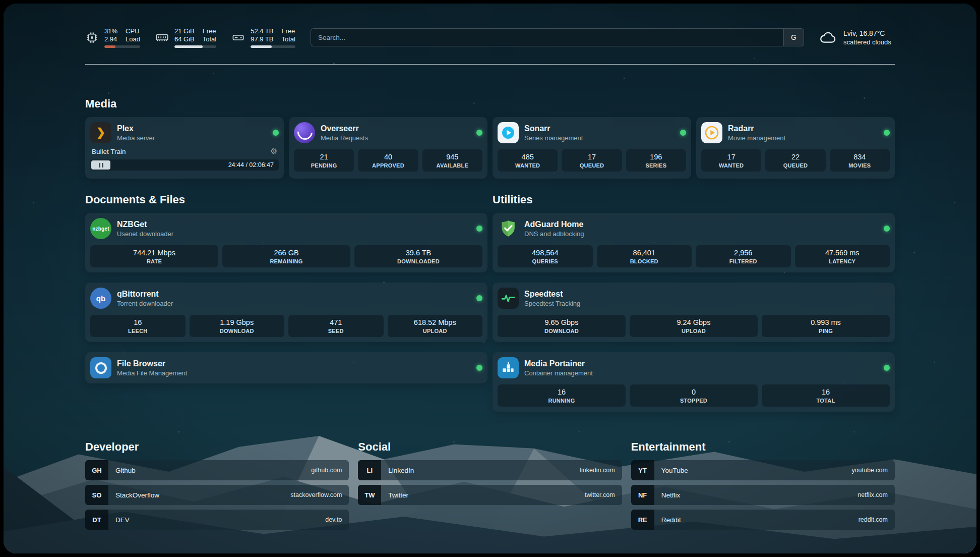  I want to click on bookmark-name: YouTube, so click(671, 470).